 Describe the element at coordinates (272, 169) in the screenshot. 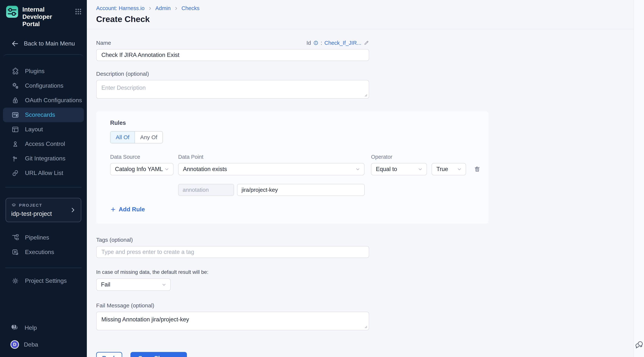

I see `data-point-select: Annotation exists` at that location.